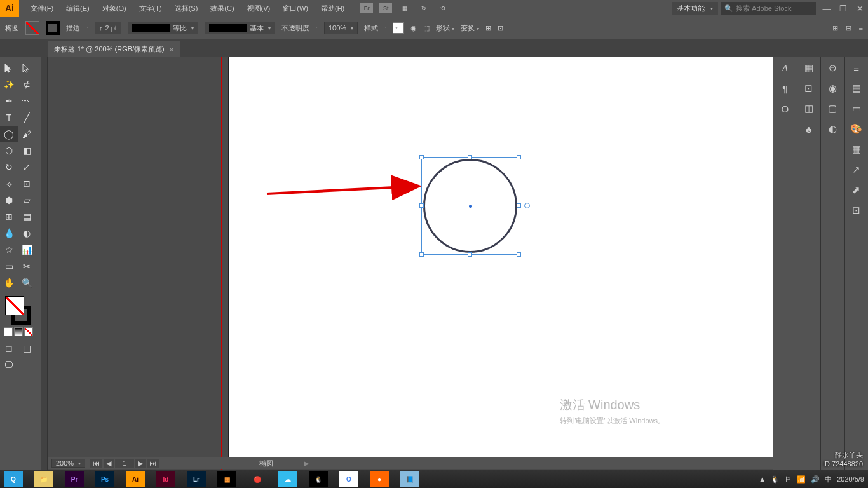 This screenshot has height=488, width=868. What do you see at coordinates (857, 190) in the screenshot?
I see `links-panel-icon: ⬈` at bounding box center [857, 190].